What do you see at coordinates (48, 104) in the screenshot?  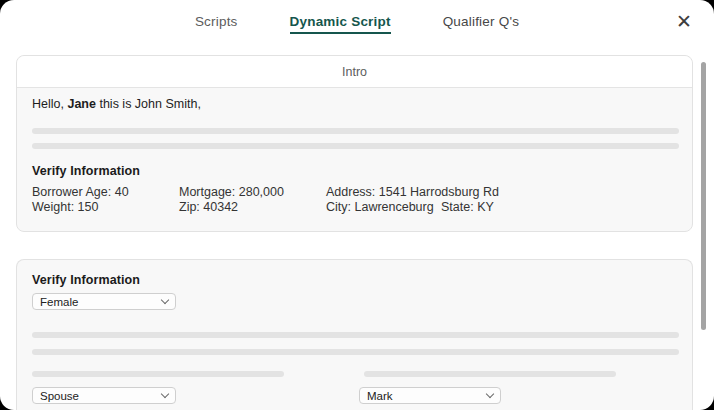 I see `greeting-prefix: Hello,` at bounding box center [48, 104].